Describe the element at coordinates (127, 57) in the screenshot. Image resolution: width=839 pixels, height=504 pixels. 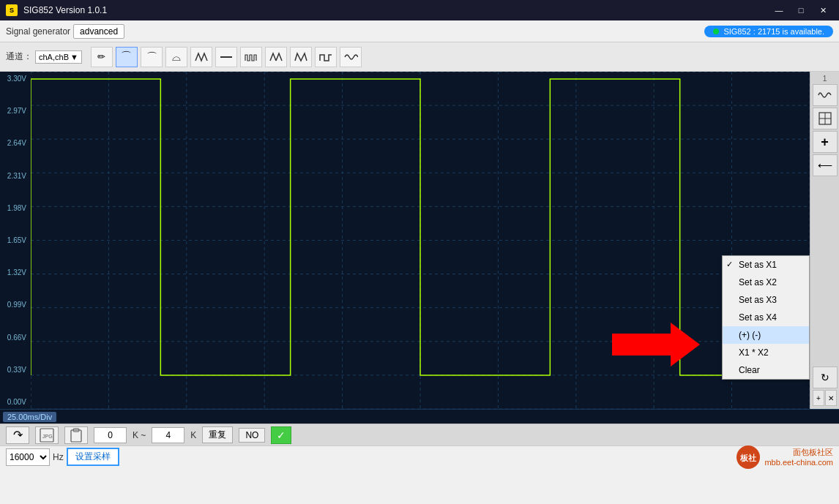
I see `wave-tool-0: ⌒` at that location.